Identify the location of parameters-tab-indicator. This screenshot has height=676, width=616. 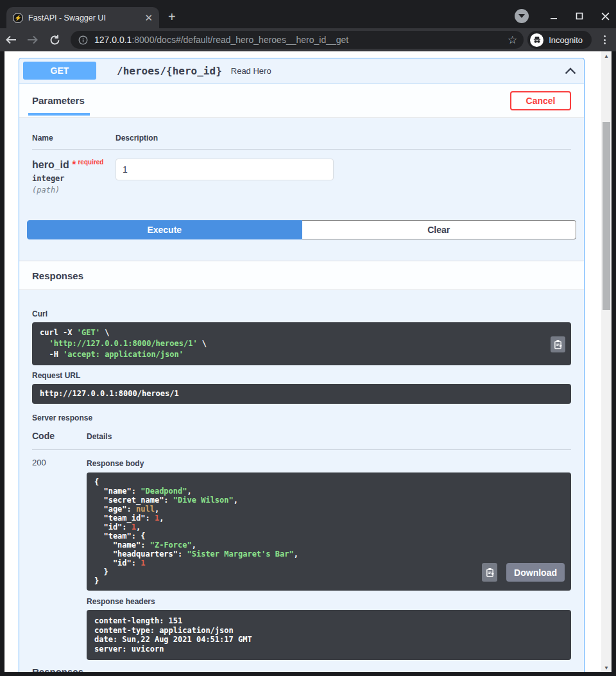
(59, 114).